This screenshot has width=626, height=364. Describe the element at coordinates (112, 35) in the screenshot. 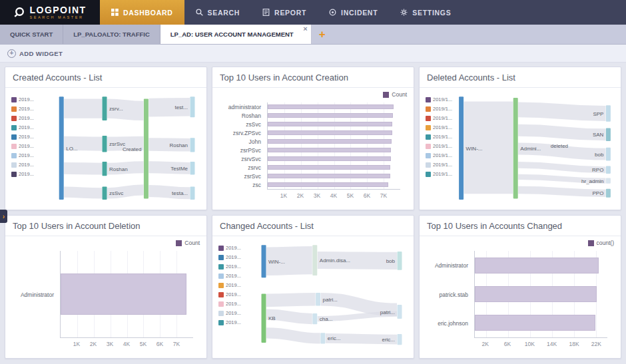

I see `tab-label: LP_PALOALTO: TRAFFIC` at that location.